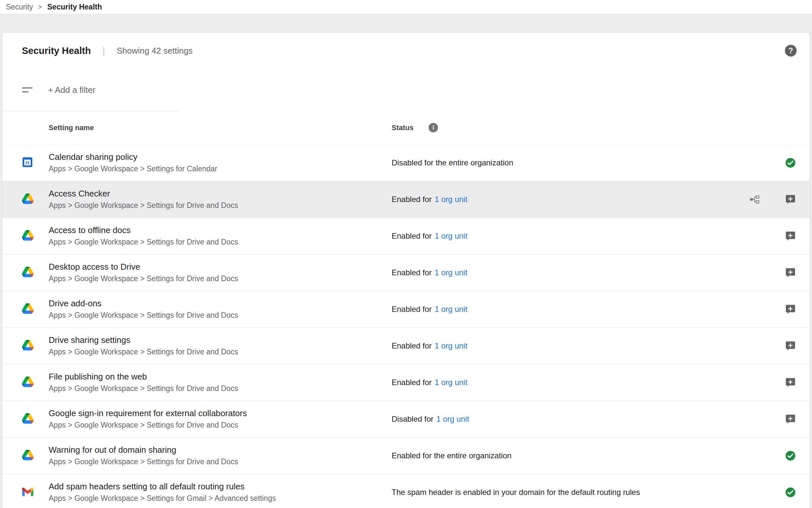  Describe the element at coordinates (406, 346) in the screenshot. I see `table-row: Drive sharing settings Apps > Google Wor…` at that location.